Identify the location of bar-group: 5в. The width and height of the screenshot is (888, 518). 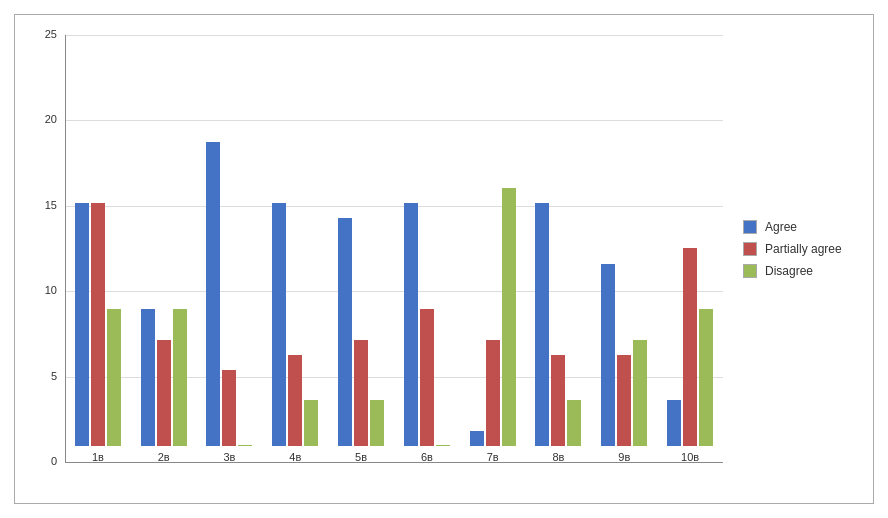
(361, 249).